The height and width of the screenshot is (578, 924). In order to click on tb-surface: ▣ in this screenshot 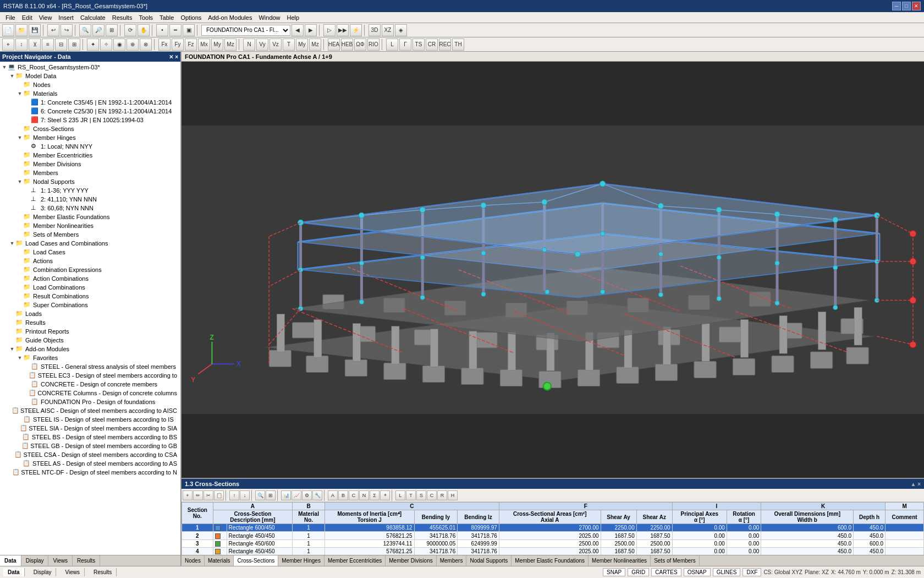, I will do `click(189, 30)`.